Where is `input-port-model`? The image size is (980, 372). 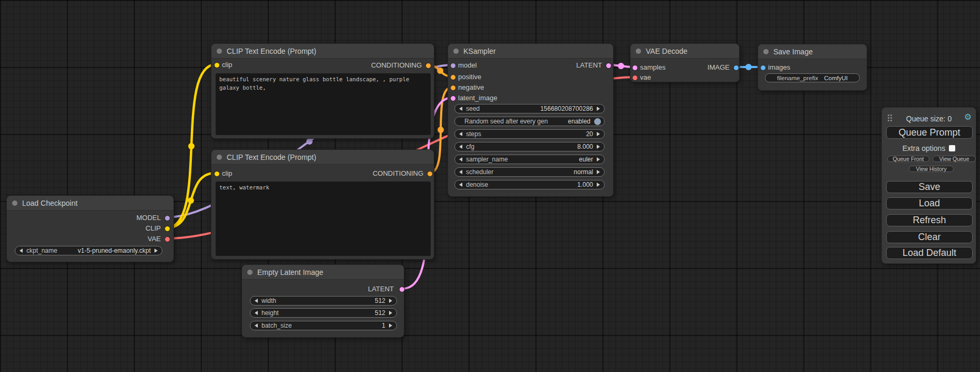
input-port-model is located at coordinates (453, 65).